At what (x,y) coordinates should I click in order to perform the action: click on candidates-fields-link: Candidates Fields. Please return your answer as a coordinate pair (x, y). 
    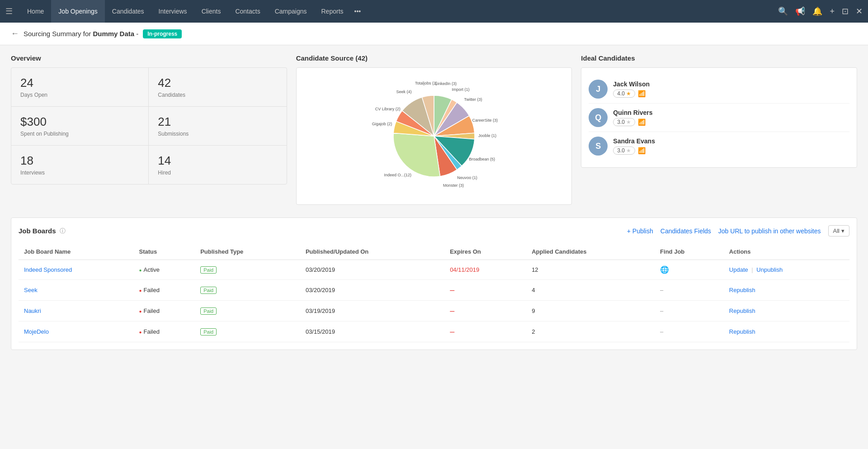
    Looking at the image, I should click on (686, 231).